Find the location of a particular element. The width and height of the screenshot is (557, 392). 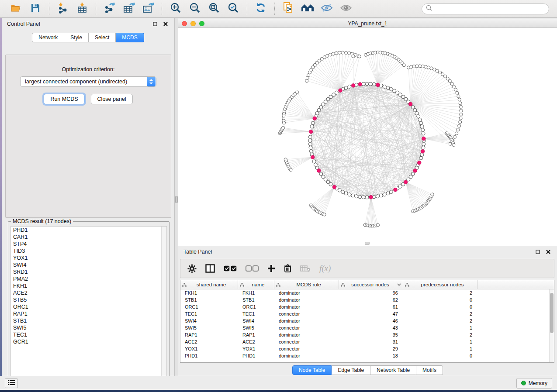

new-network-from-selection-button is located at coordinates (288, 9).